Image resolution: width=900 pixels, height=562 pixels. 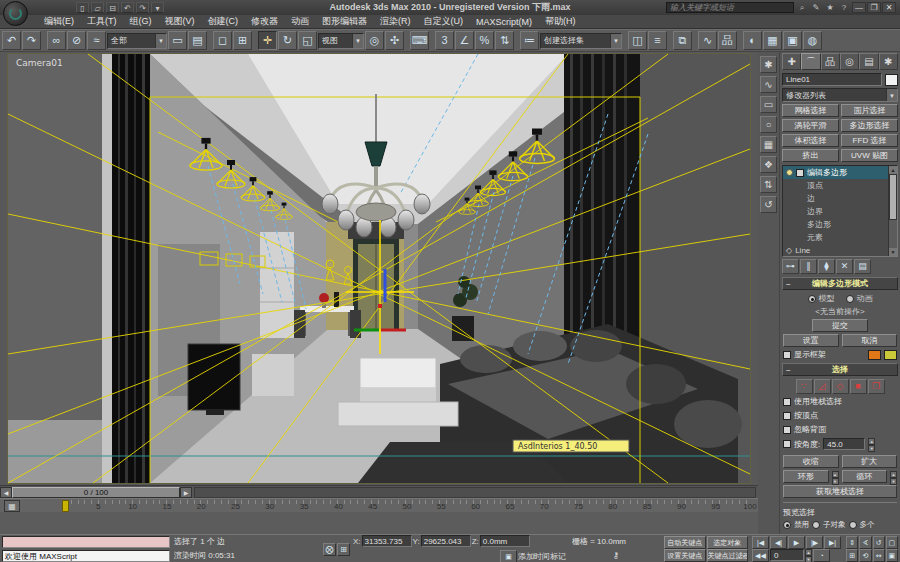 What do you see at coordinates (892, 556) in the screenshot?
I see `maximize-viewport-icon: ▣` at bounding box center [892, 556].